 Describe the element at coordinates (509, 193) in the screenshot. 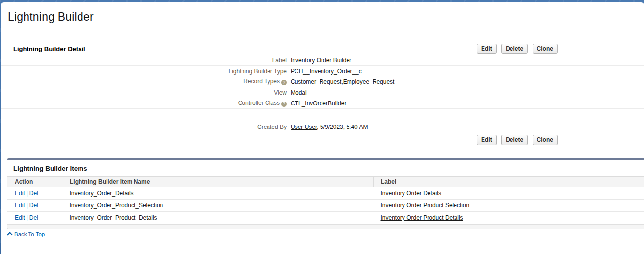

I see `item-label-cell: Inventory Order Details` at that location.